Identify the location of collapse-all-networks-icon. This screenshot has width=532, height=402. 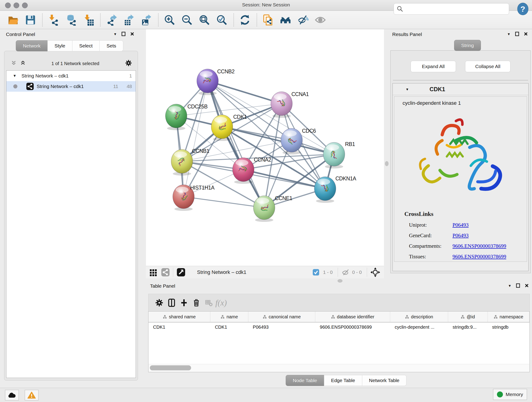
(14, 64).